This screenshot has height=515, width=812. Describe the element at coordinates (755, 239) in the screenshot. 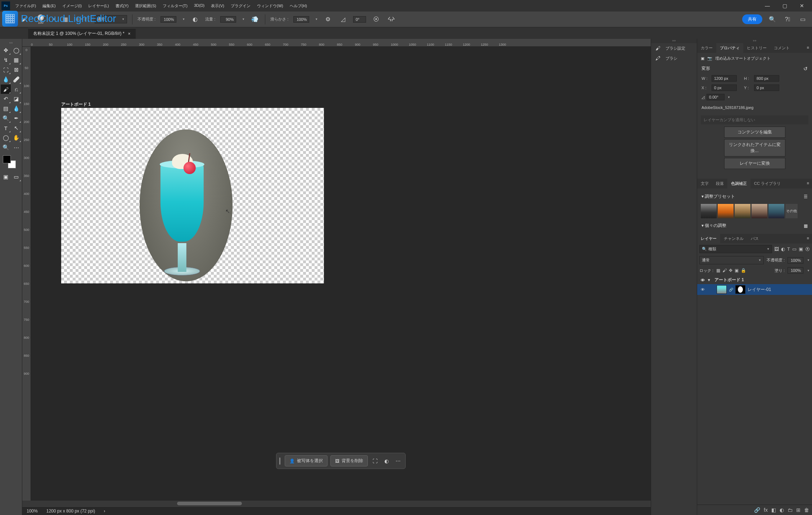

I see `tab-paths: パス` at that location.